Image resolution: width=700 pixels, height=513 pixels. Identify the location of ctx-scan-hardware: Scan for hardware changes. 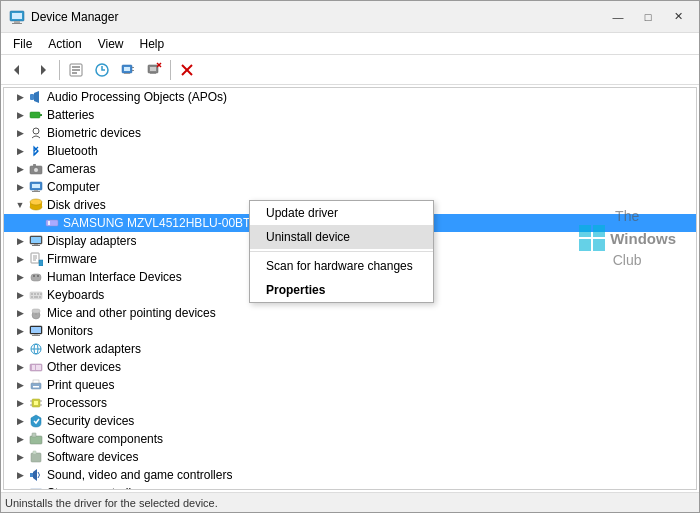
(342, 266).